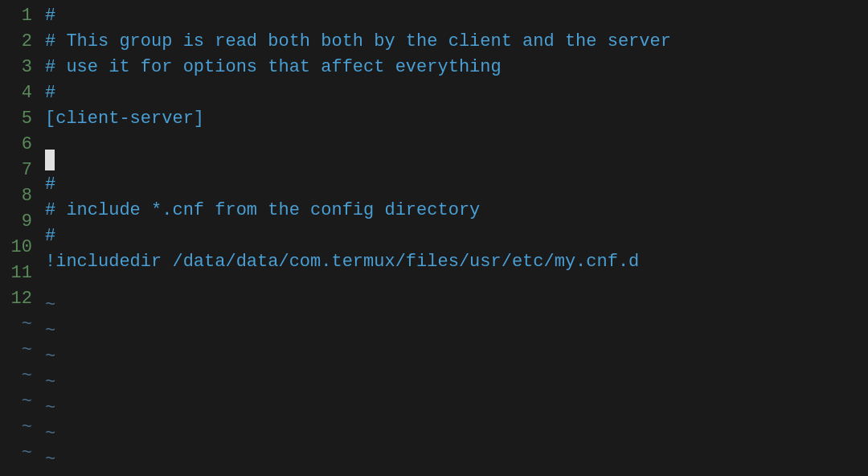 The width and height of the screenshot is (868, 476). What do you see at coordinates (50, 16) in the screenshot?
I see `code-text-1: #` at bounding box center [50, 16].